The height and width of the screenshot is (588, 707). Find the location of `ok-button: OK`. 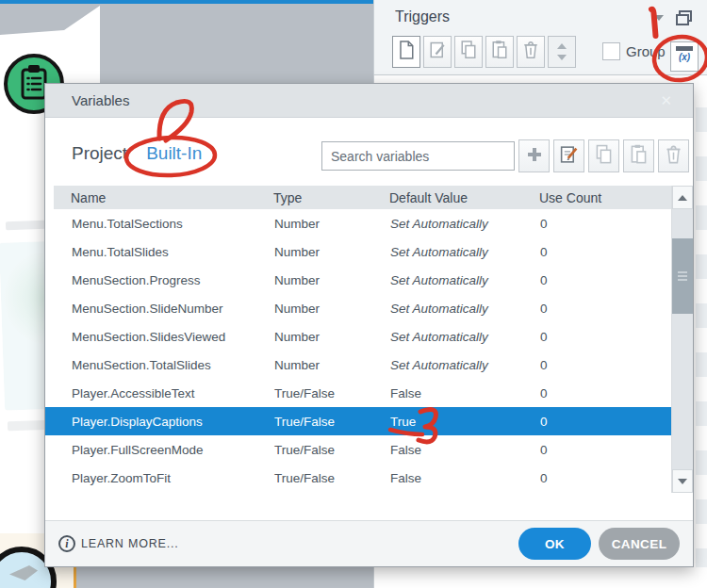

ok-button: OK is located at coordinates (554, 544).